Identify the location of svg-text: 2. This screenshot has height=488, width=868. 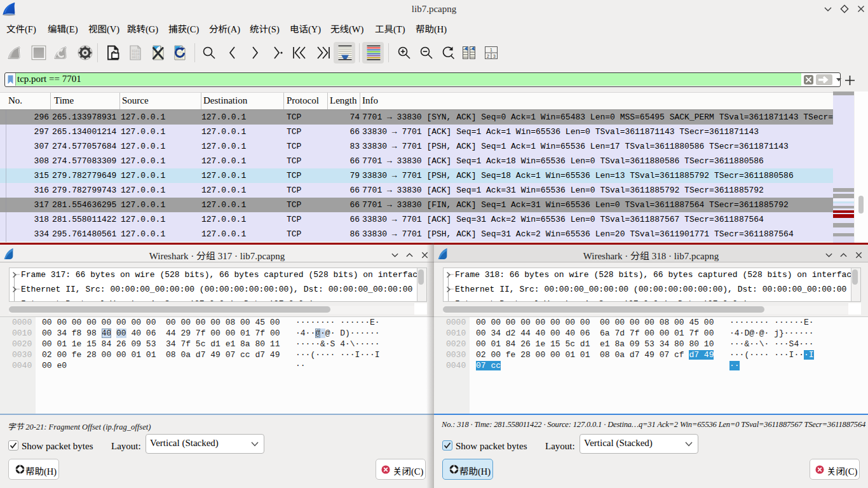
(488, 56).